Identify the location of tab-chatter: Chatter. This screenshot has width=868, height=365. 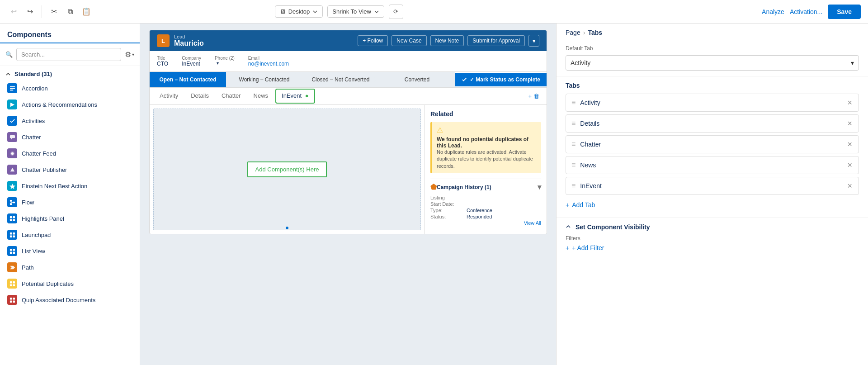
(231, 96).